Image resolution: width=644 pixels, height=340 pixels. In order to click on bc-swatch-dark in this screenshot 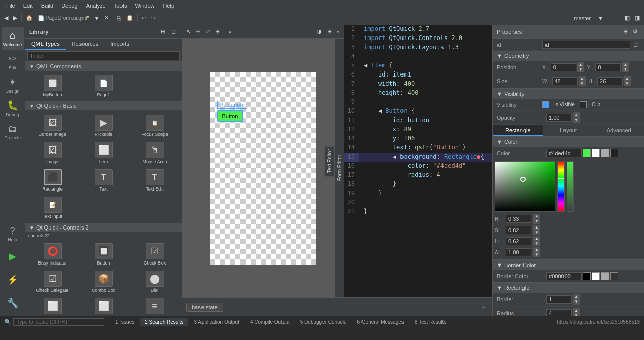, I will do `click(614, 276)`.